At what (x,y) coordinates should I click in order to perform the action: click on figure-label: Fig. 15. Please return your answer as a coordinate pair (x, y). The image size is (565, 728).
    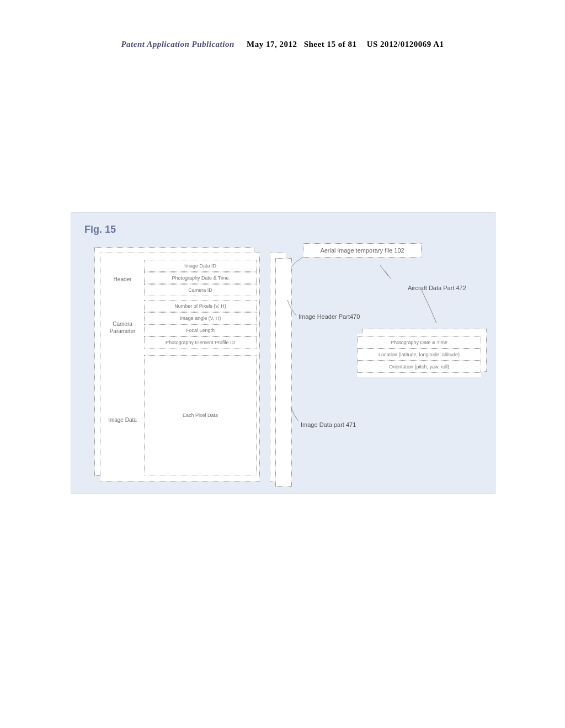
    Looking at the image, I should click on (100, 229).